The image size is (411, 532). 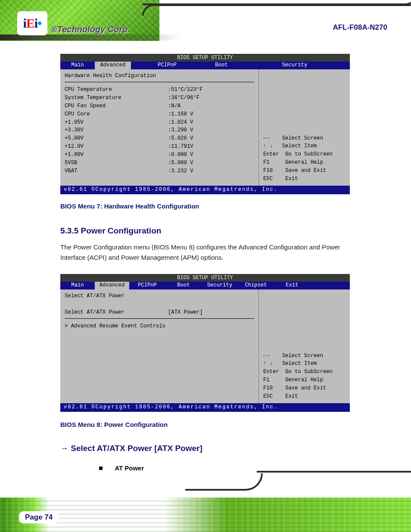 What do you see at coordinates (360, 28) in the screenshot?
I see `product-name: AFL-F08A-N270` at bounding box center [360, 28].